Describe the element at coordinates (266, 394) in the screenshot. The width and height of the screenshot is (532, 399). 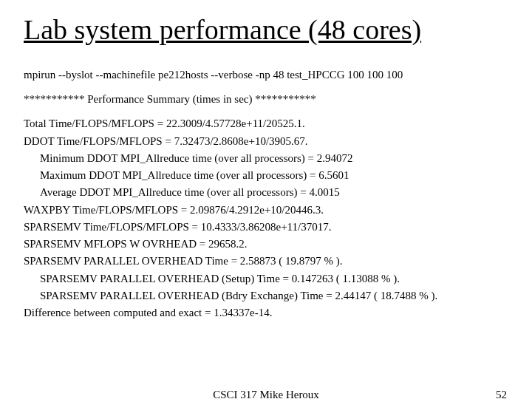
I see `footer-author: CSCI 317 Mike Heroux` at that location.